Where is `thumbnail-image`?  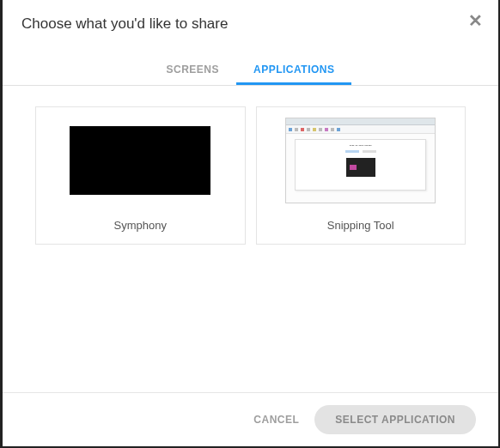
thumbnail-image is located at coordinates (140, 160).